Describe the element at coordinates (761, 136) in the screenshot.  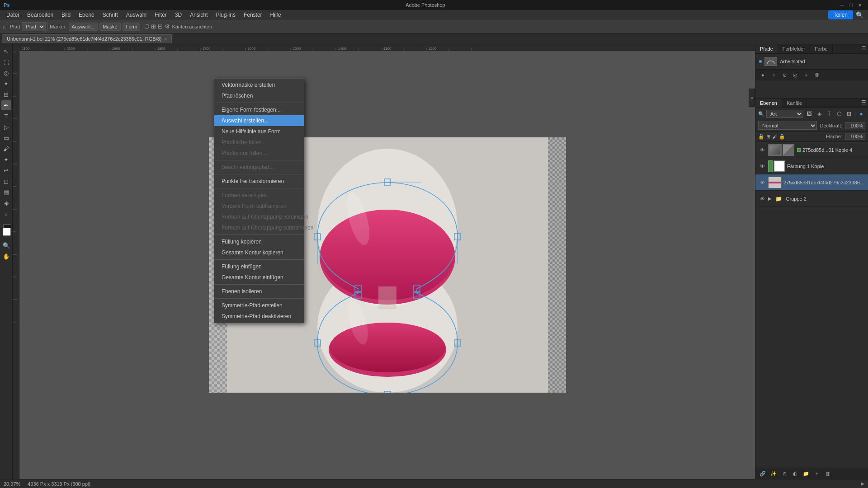
I see `lock-none-icon: 🔓` at that location.